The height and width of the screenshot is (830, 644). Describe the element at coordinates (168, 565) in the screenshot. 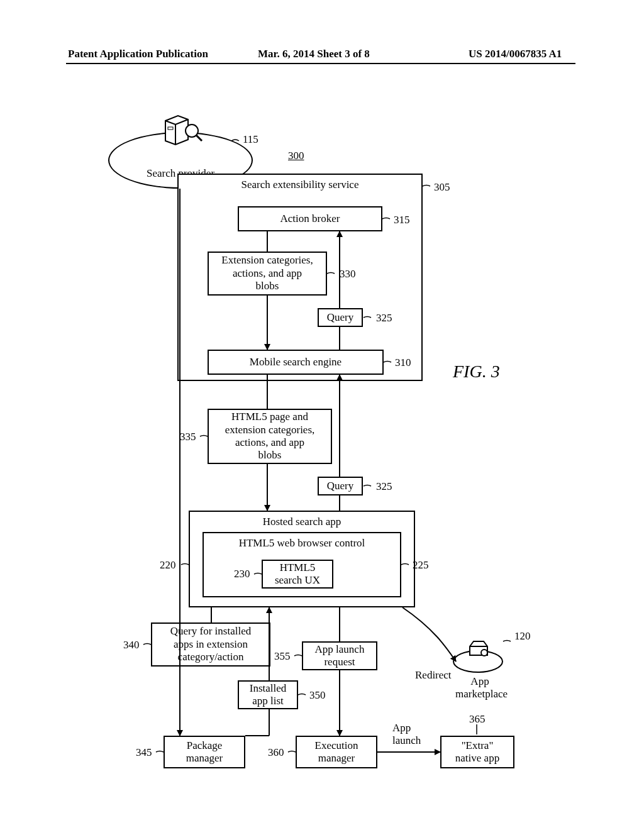

I see `num-220: 220` at that location.